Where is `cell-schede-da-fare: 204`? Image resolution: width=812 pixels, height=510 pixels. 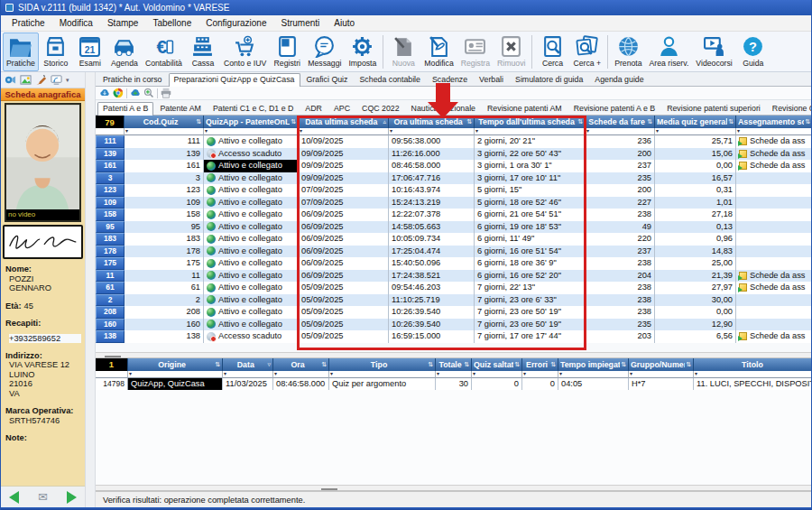
cell-schede-da-fare: 204 is located at coordinates (621, 276).